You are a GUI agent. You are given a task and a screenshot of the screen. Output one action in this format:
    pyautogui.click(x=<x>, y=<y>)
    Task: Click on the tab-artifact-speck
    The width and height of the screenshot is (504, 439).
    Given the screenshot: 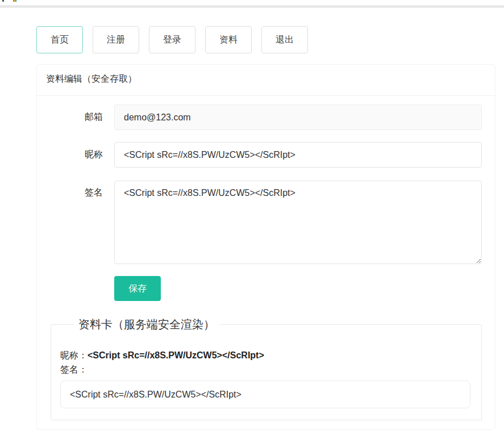 What is the action you would take?
    pyautogui.click(x=3, y=1)
    